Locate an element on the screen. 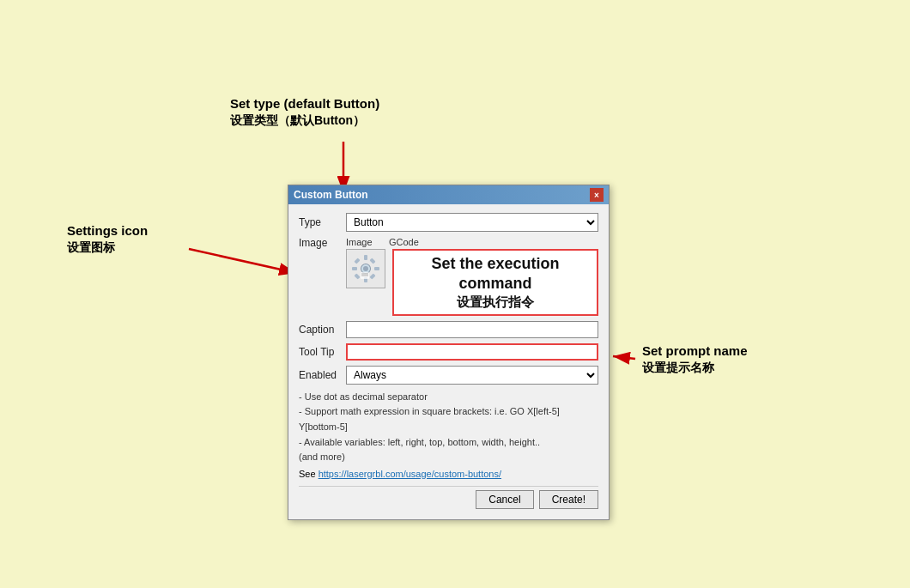 This screenshot has height=588, width=910. hint-4: - Available variables: left, right, top,… is located at coordinates (448, 443).